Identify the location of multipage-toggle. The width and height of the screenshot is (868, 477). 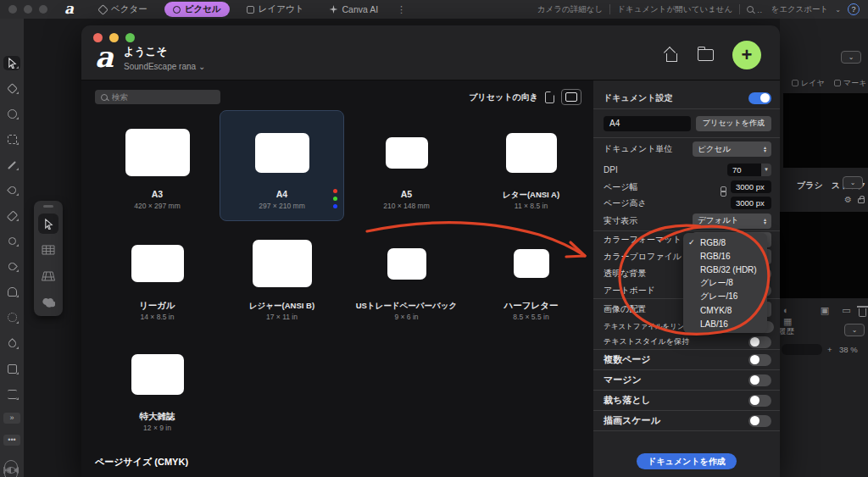
(760, 360).